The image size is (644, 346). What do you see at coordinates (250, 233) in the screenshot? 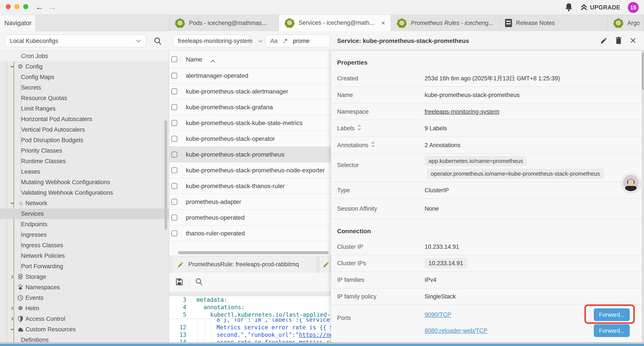
I see `table-row: thanos-ruler-operated` at bounding box center [250, 233].